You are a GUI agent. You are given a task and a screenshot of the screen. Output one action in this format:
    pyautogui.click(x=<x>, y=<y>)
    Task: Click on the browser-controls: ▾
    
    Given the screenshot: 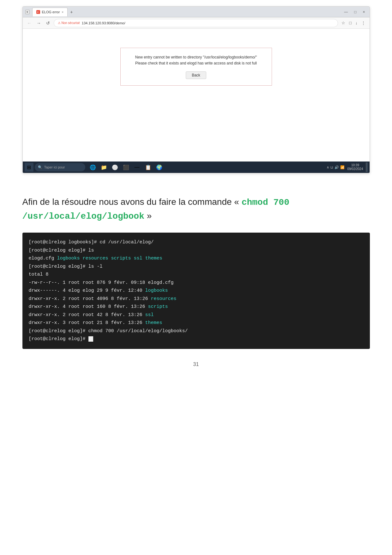 What is the action you would take?
    pyautogui.click(x=27, y=12)
    